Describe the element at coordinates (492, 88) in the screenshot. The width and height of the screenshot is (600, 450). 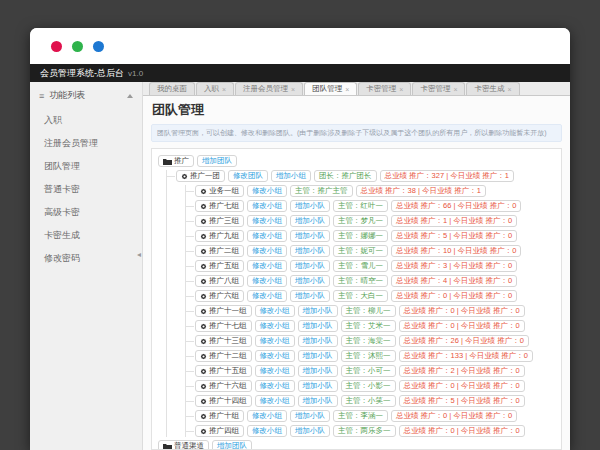
I see `tab-6: 卡密生成×` at that location.